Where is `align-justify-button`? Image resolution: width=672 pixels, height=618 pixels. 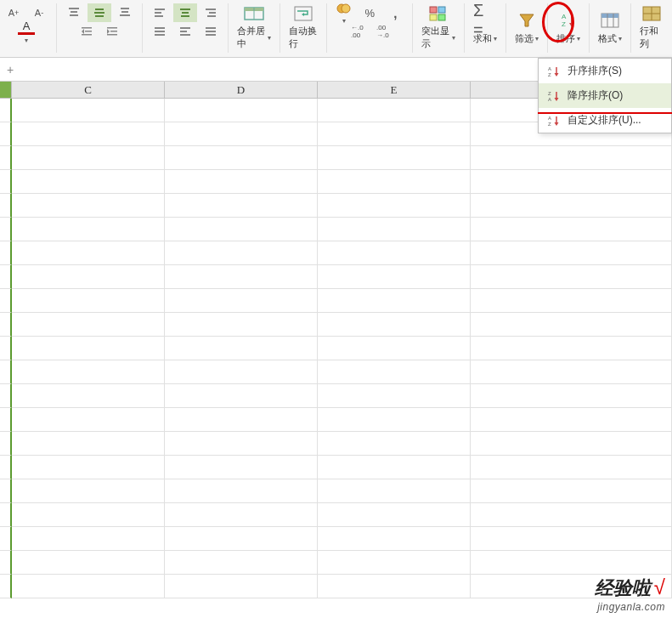 align-justify-button is located at coordinates (211, 31).